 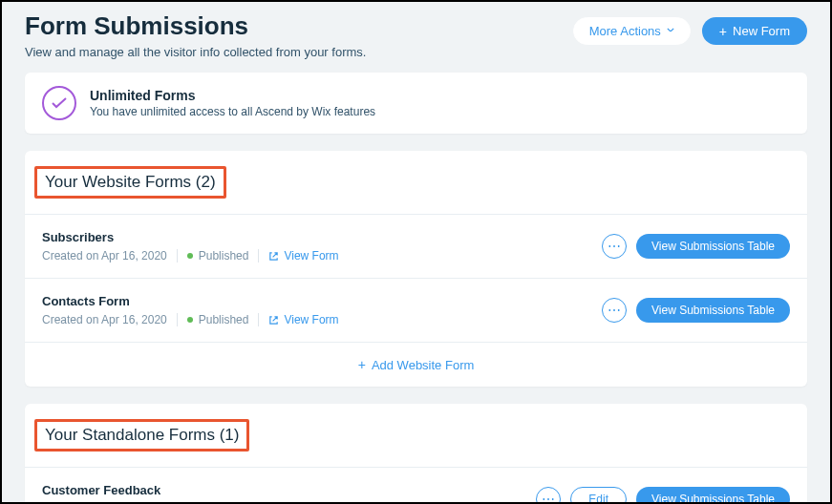 What do you see at coordinates (195, 52) in the screenshot?
I see `page-subtitle: View and manage all the visitor info col…` at bounding box center [195, 52].